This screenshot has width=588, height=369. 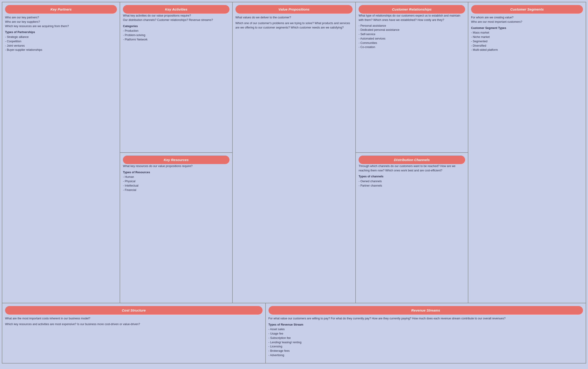 I want to click on list-item: - Segmented, so click(x=527, y=41).